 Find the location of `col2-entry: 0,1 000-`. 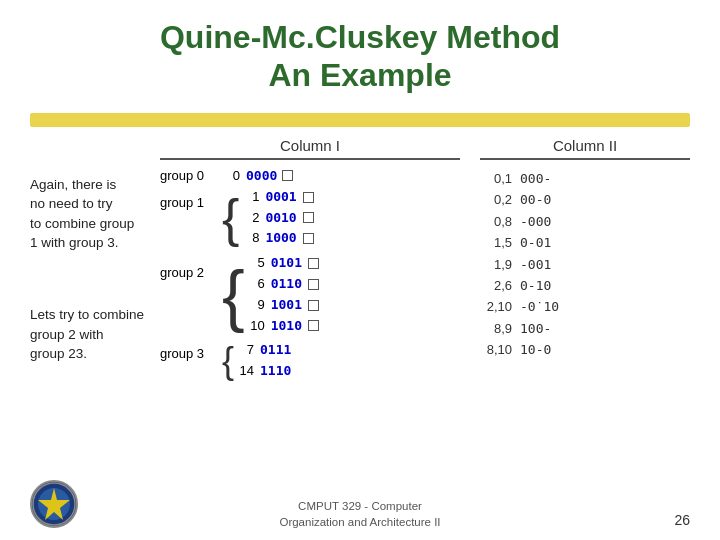

col2-entry: 0,1 000- is located at coordinates (585, 178).